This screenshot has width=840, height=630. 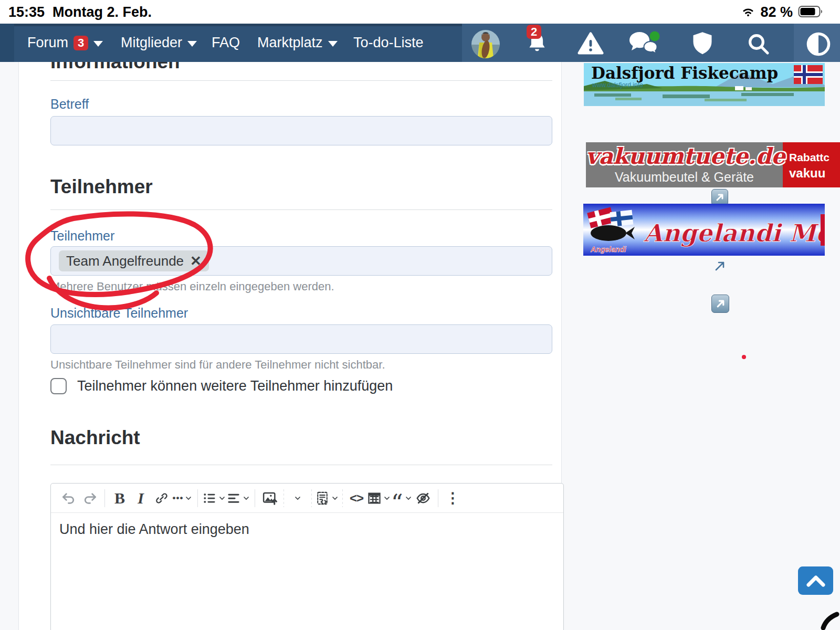 I want to click on nav-item-faq: FAQ, so click(x=226, y=43).